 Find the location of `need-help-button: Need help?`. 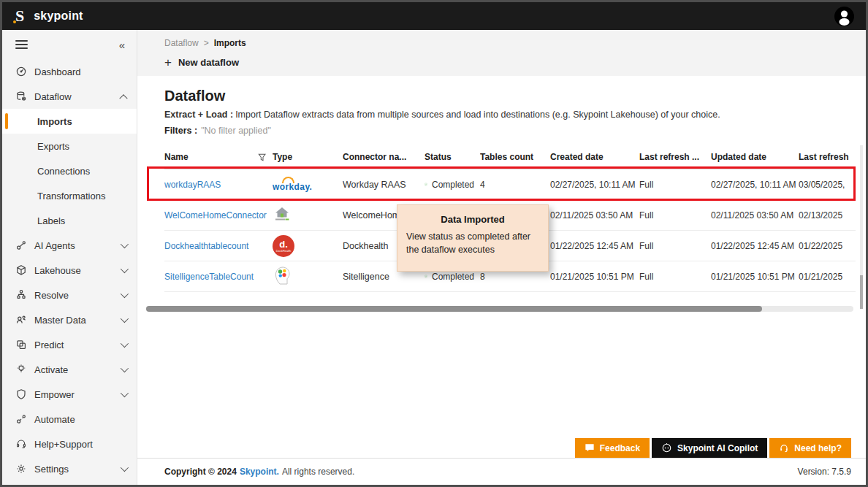

need-help-button: Need help? is located at coordinates (810, 448).